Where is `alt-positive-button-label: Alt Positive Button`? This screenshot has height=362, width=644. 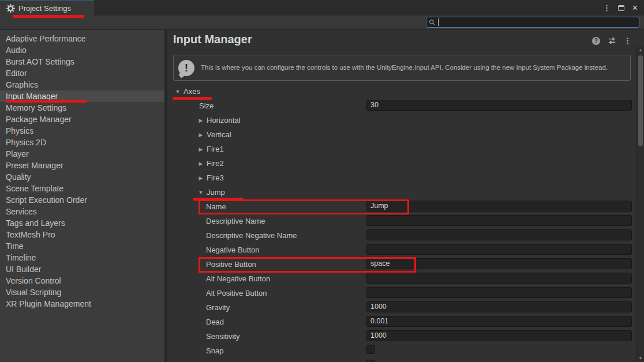
alt-positive-button-label: Alt Positive Button is located at coordinates (237, 293).